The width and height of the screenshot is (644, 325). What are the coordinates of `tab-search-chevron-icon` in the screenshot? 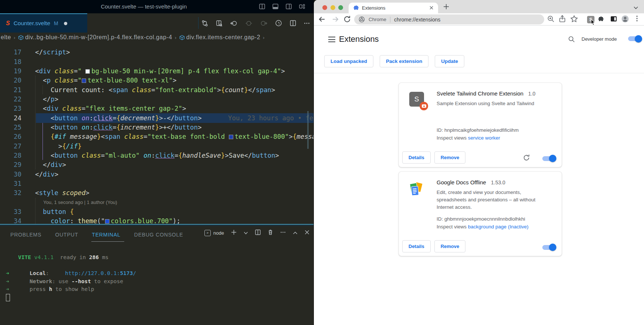 It's located at (636, 8).